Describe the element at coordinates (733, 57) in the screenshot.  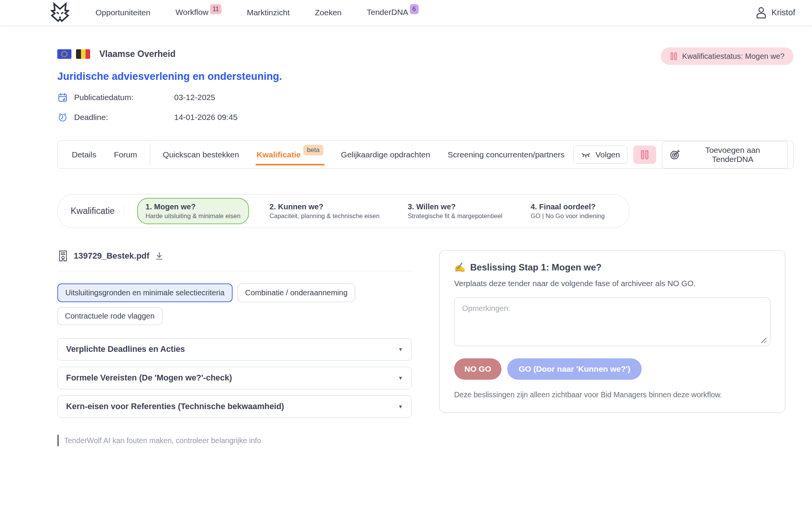
I see `status-badge-text: Kwalificatiestatus: Mogen we?` at that location.